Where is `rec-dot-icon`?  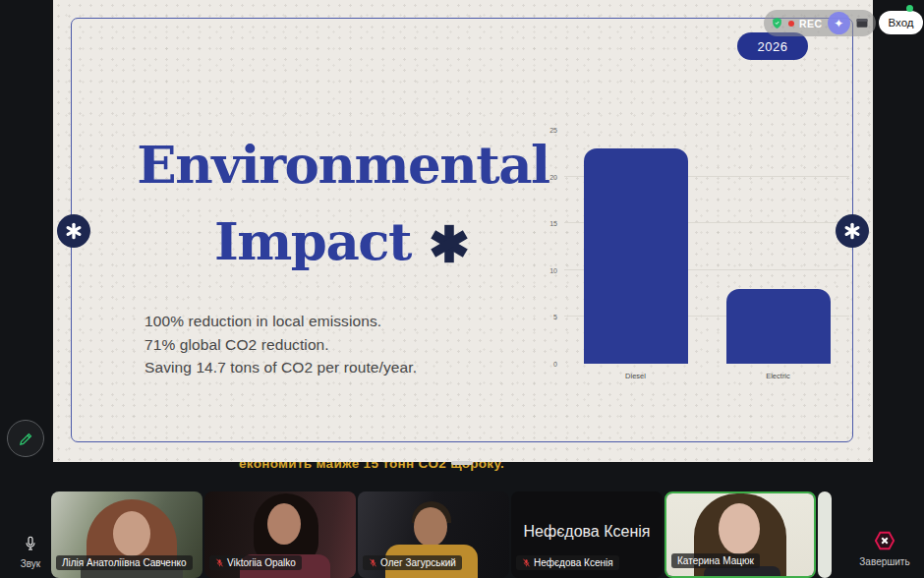 rec-dot-icon is located at coordinates (791, 24).